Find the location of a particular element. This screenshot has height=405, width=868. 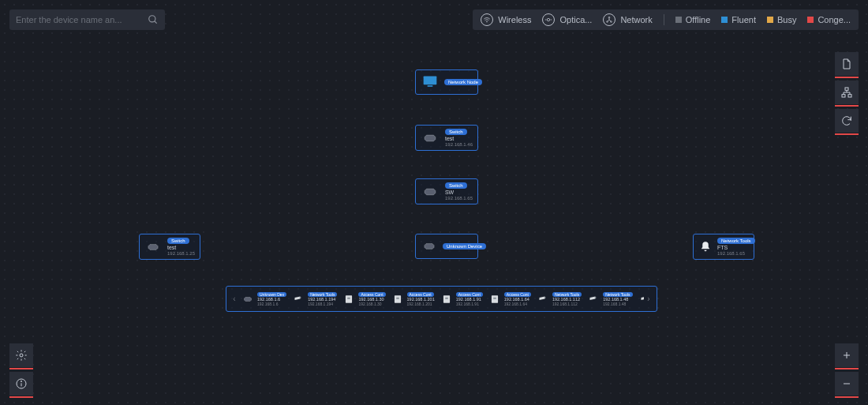

scroll-left-button: ‹ is located at coordinates (234, 298).